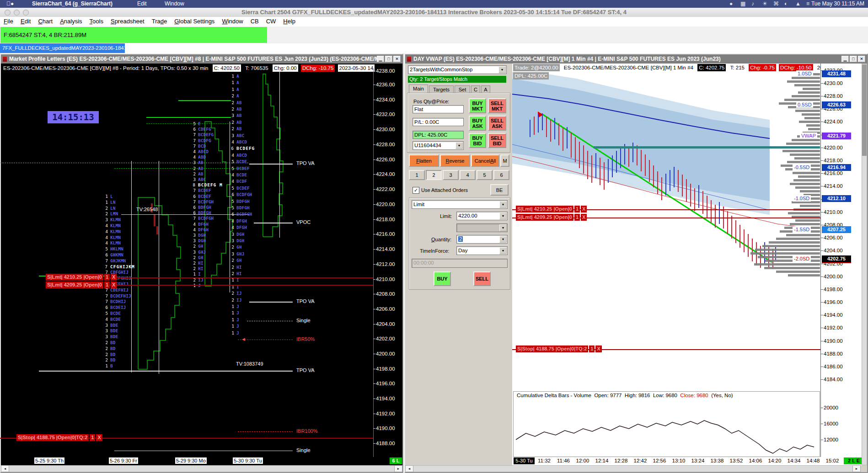 This screenshot has width=868, height=473. Describe the element at coordinates (96, 21) in the screenshot. I see `menu-item-tools: Tools` at that location.